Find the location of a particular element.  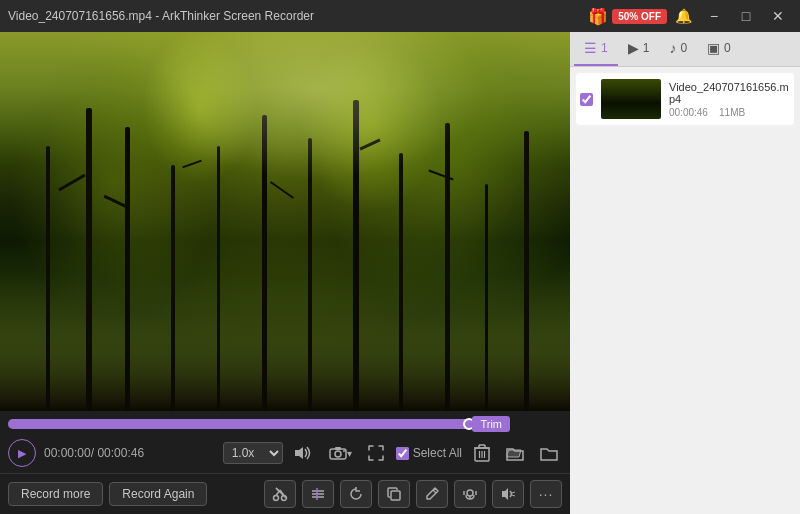

volume-icon is located at coordinates (304, 453).